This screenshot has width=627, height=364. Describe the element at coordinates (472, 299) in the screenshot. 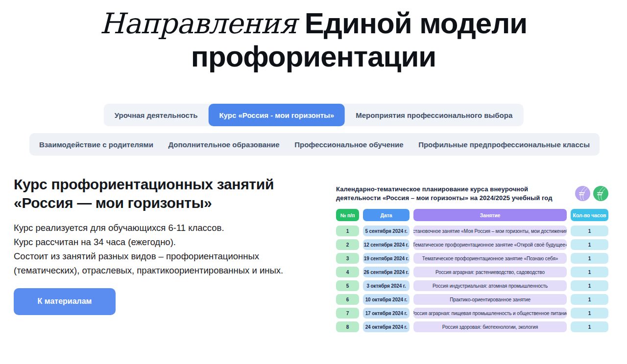

I see `table-row: 6 10 октября 2024 г. Практико-ориентиров…` at that location.